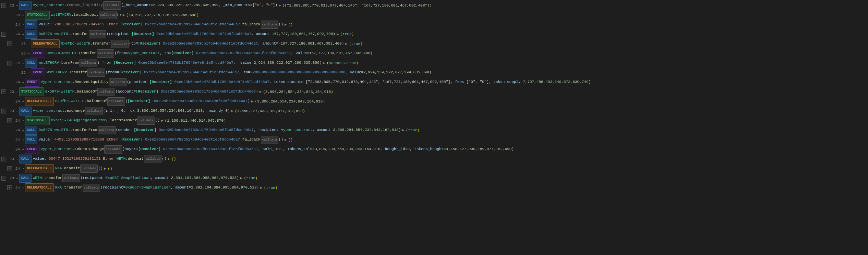 The height and width of the screenshot is (255, 868). I want to click on expand-btn-19: −, so click(4, 178).